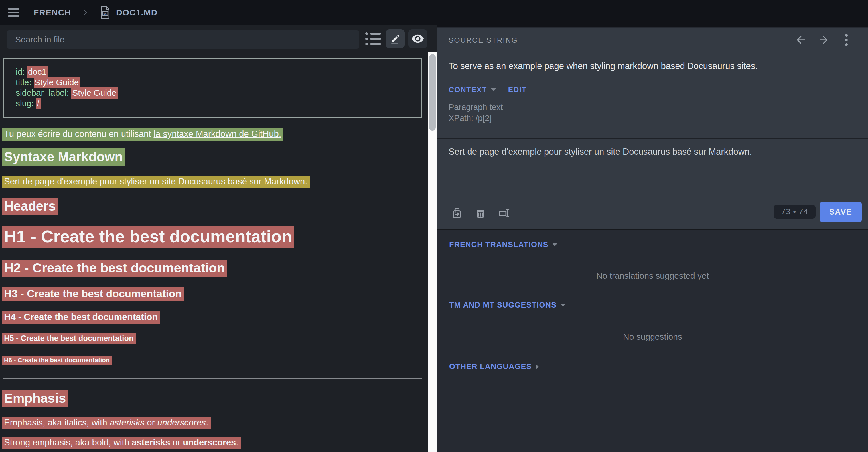  I want to click on heading-emphasis: Emphasis, so click(35, 398).